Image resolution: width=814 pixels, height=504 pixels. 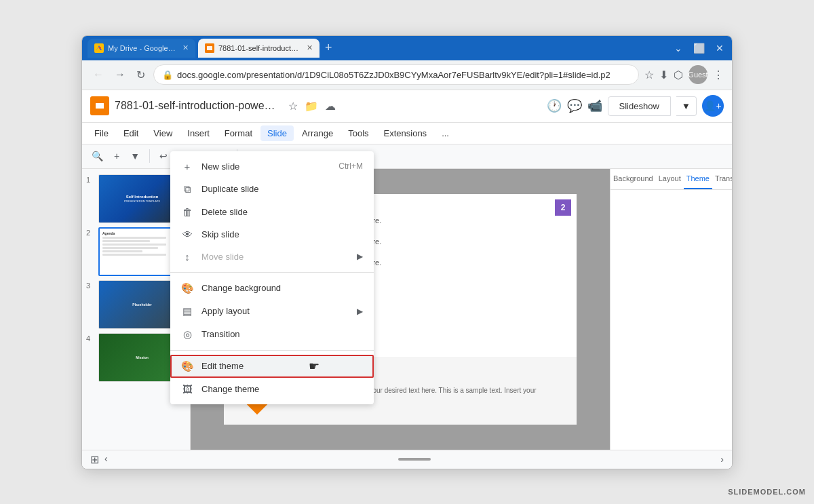 I want to click on menu-edit: Edit, so click(x=131, y=133).